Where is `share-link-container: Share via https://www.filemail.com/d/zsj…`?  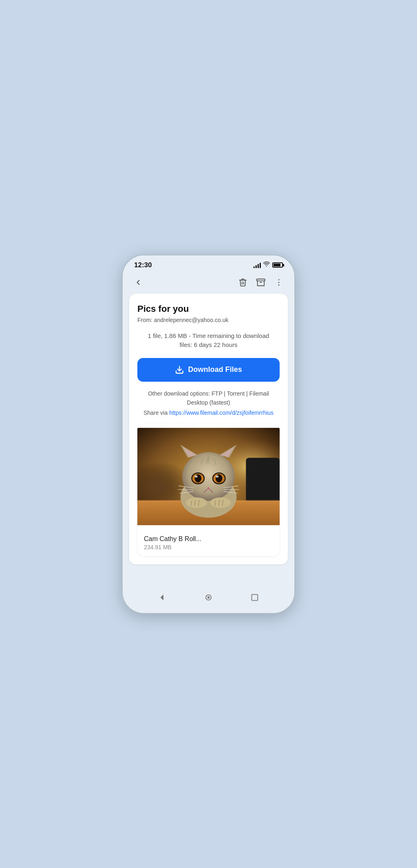 share-link-container: Share via https://www.filemail.com/d/zsj… is located at coordinates (208, 413).